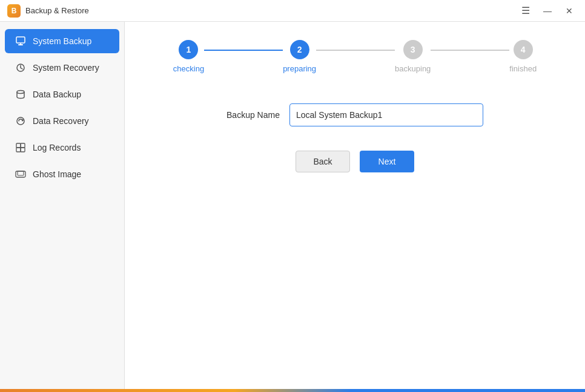  What do you see at coordinates (62, 94) in the screenshot?
I see `sidebar-item-data-backup: Data Backup` at bounding box center [62, 94].